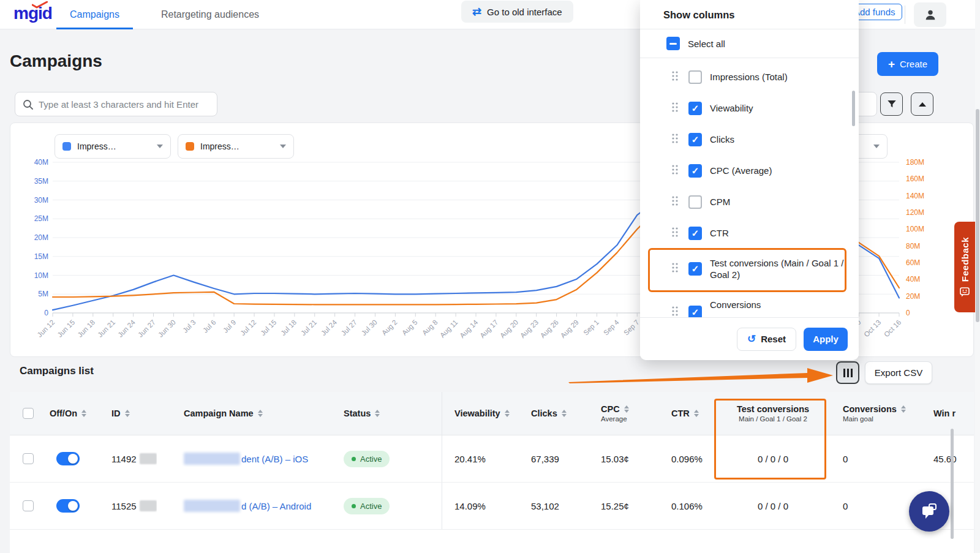 This screenshot has width=980, height=553. Describe the element at coordinates (480, 413) in the screenshot. I see `column-header-viewability: Viewability` at that location.